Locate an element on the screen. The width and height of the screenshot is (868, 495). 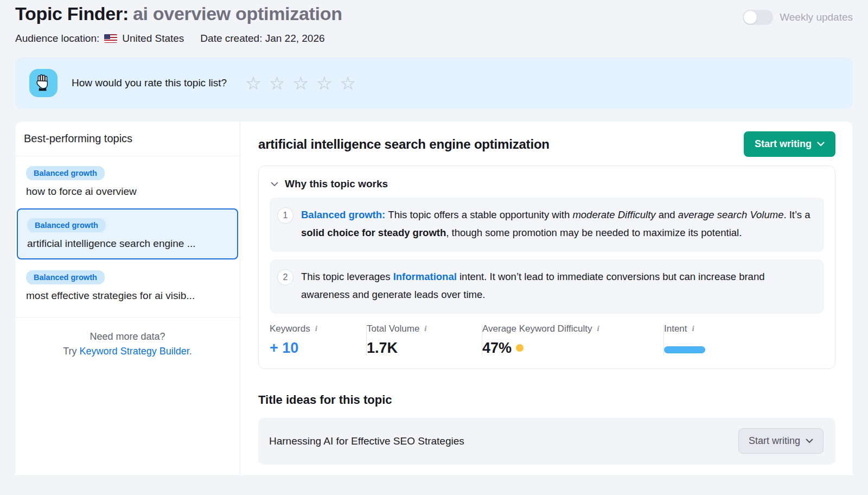
sidebar-title: Best-performing topics is located at coordinates (127, 139).